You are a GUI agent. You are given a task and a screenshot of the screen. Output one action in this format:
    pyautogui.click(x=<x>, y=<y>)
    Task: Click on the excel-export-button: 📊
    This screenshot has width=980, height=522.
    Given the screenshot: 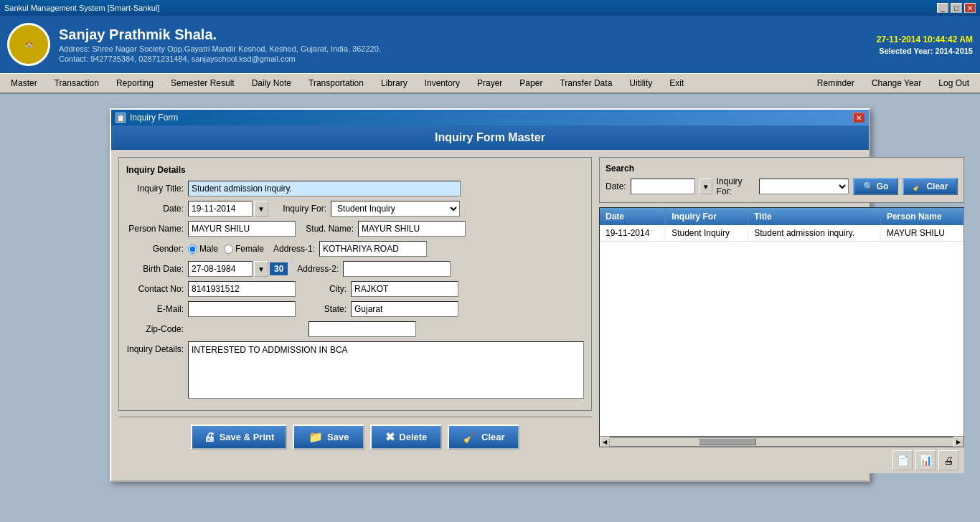 What is the action you would take?
    pyautogui.click(x=925, y=460)
    